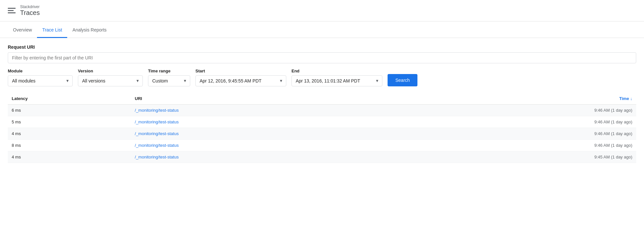 The width and height of the screenshot is (644, 226). Describe the element at coordinates (169, 81) in the screenshot. I see `timerange-select: Custom` at that location.